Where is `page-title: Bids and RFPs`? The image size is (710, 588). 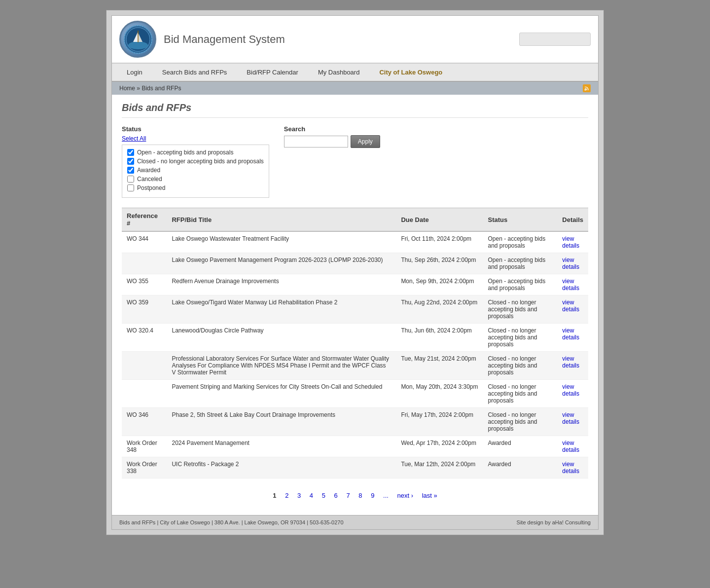
page-title: Bids and RFPs is located at coordinates (355, 110).